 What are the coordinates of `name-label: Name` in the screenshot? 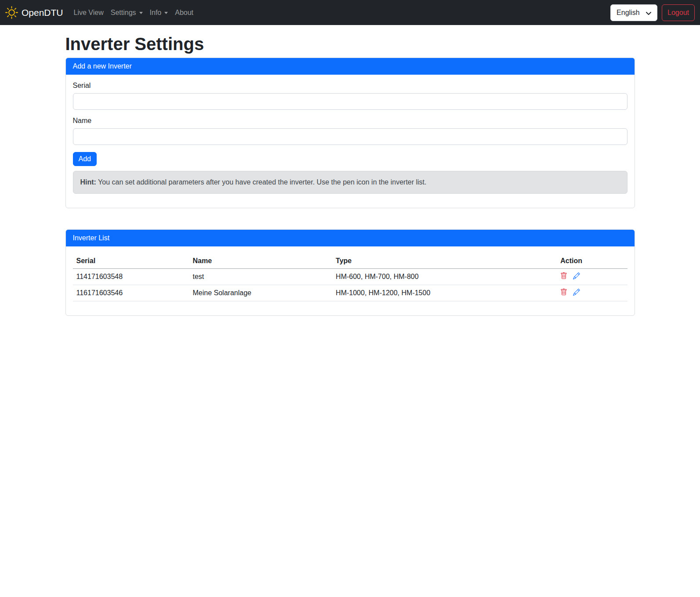 It's located at (350, 121).